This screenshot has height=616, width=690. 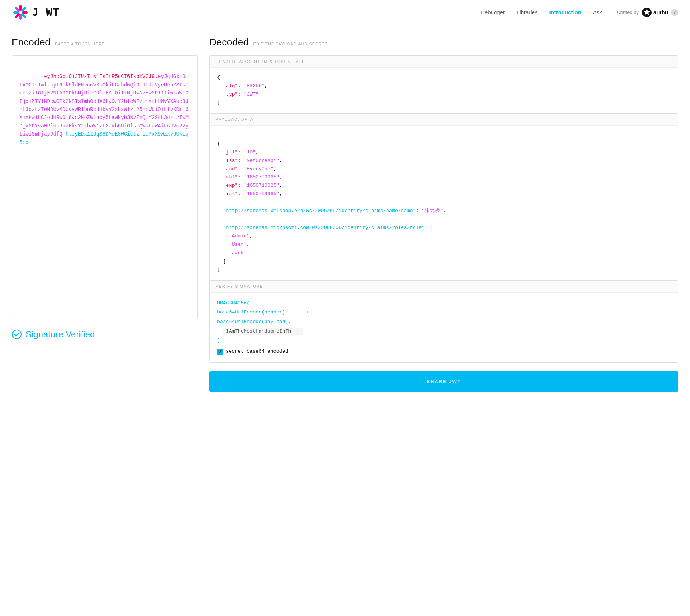 I want to click on nav-debugger: Debugger, so click(x=493, y=12).